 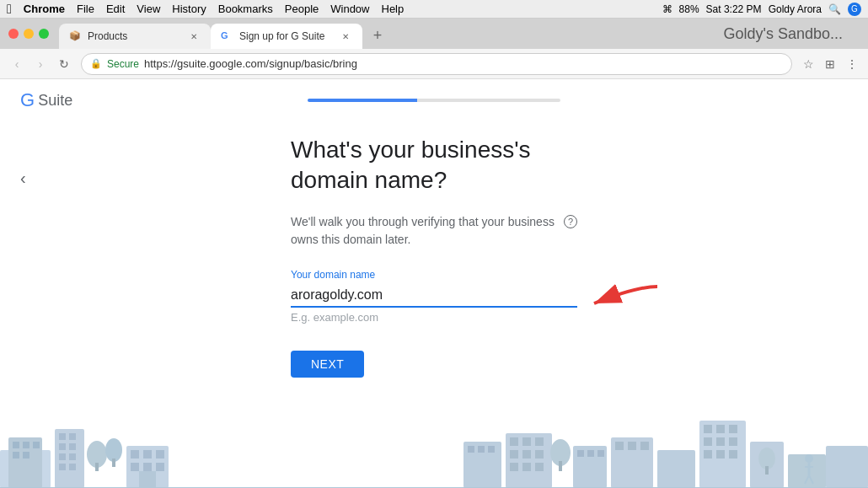 I want to click on suite-text: Suite, so click(x=56, y=101).